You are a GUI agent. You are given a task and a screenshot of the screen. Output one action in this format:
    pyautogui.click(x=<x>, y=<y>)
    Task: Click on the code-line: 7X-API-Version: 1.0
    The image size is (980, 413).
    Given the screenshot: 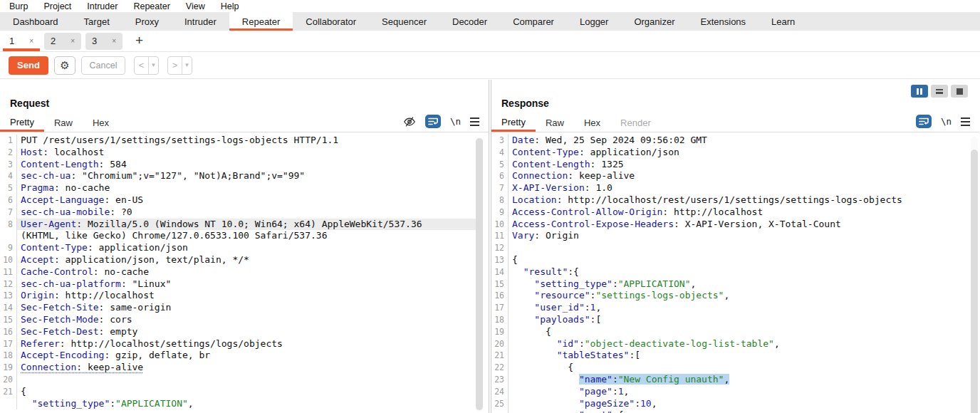 What is the action you would take?
    pyautogui.click(x=731, y=188)
    